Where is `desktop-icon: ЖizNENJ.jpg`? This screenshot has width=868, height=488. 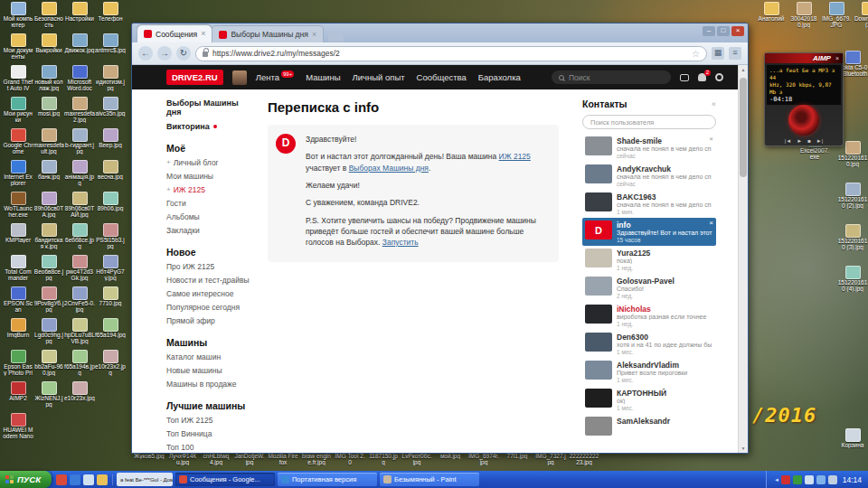 desktop-icon: ЖizNENJ.jpg is located at coordinates (49, 397).